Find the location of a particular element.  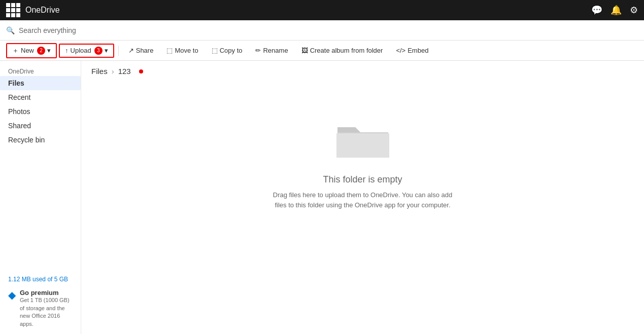

rename-button: ✏ Rename is located at coordinates (272, 51).